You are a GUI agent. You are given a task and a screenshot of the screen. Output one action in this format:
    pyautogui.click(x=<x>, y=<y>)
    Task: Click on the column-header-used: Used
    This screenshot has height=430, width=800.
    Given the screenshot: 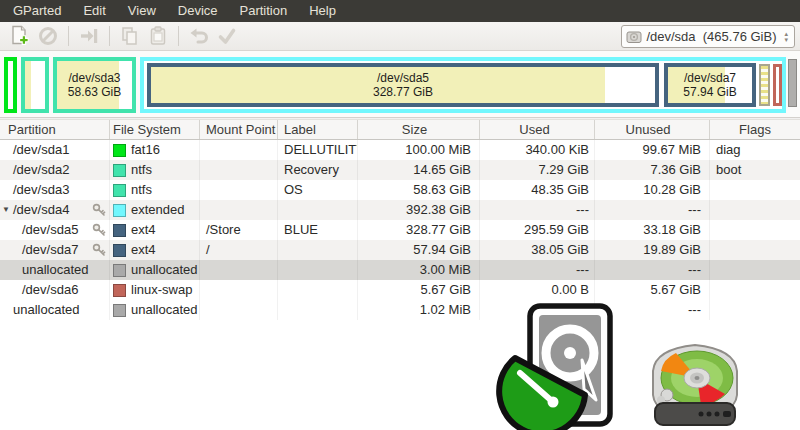 What is the action you would take?
    pyautogui.click(x=538, y=130)
    